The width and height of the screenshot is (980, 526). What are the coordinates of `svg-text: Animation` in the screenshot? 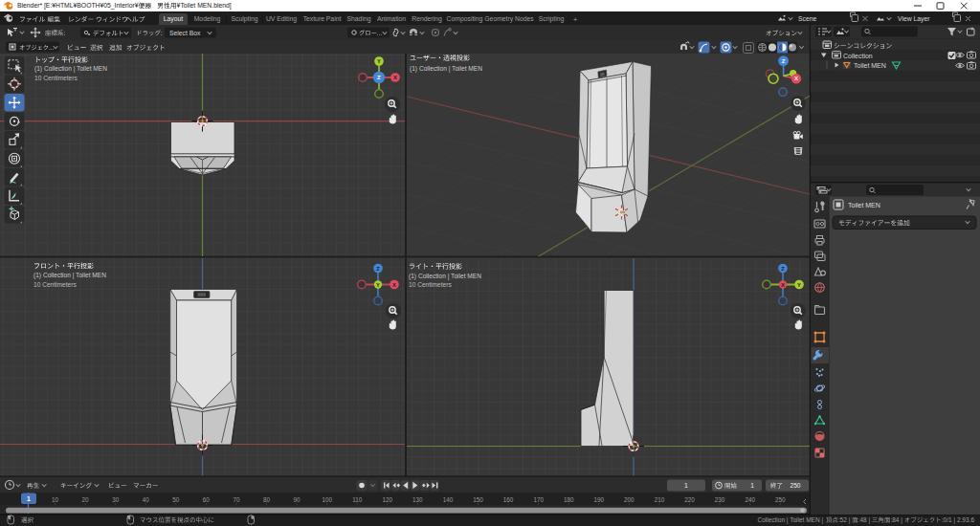 It's located at (391, 19).